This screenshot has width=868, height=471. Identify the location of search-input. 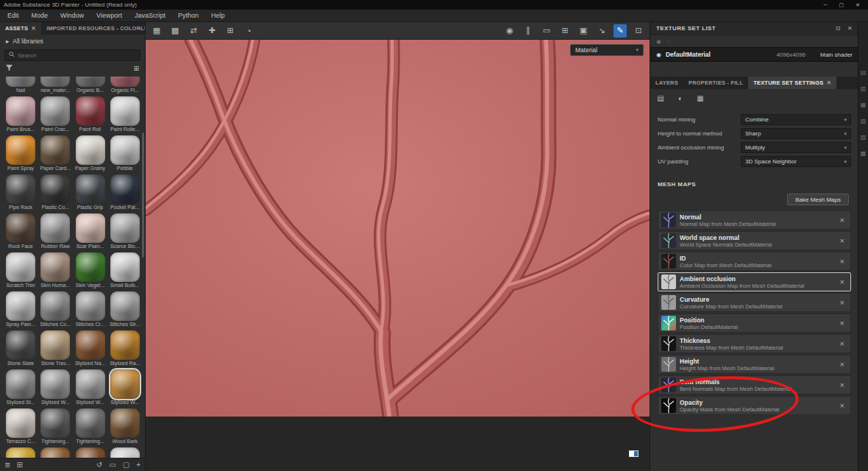
(77, 56).